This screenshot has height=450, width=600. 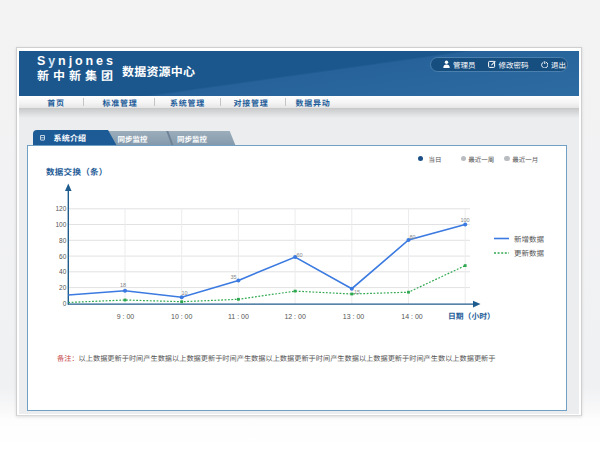 I want to click on svg-text: 10 : 00, so click(x=182, y=316).